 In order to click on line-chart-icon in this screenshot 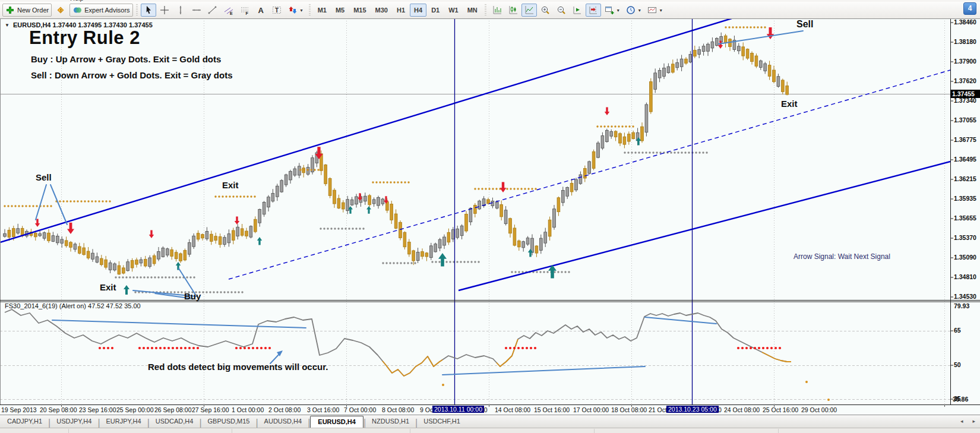, I will do `click(529, 10)`.